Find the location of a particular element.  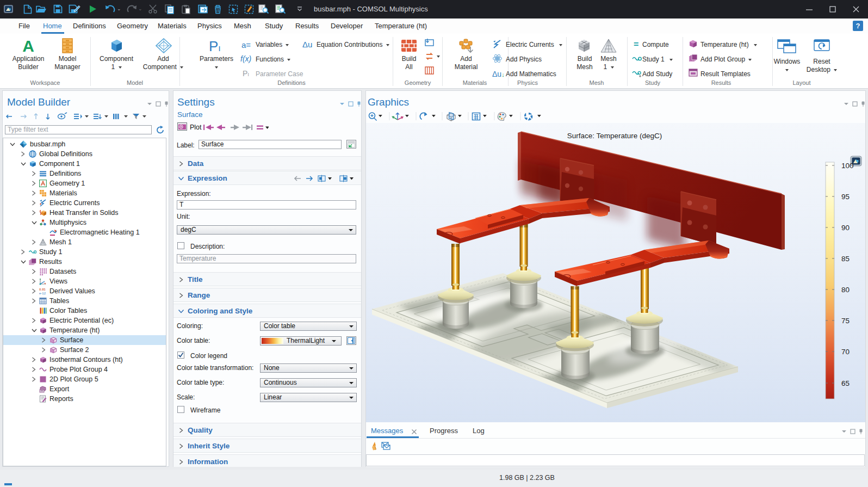

svg-text: Surface: Temperature (degC) is located at coordinates (615, 136).